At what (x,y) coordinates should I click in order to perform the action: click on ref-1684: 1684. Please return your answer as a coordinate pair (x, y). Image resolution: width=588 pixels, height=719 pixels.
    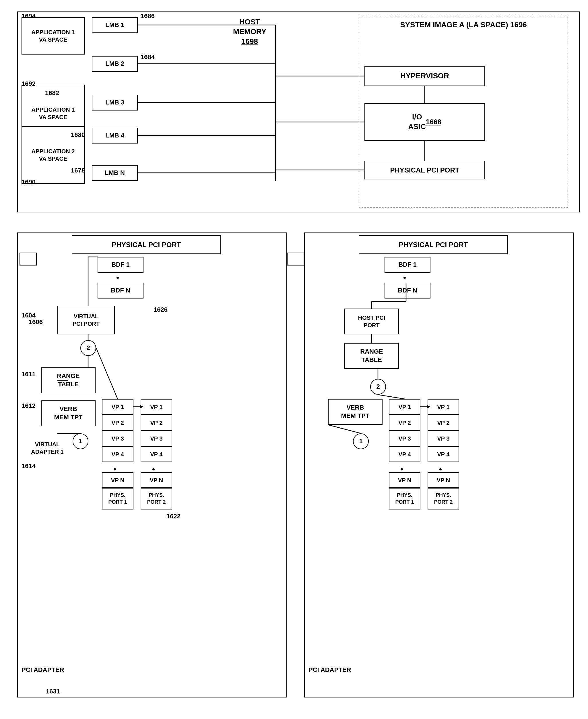
    Looking at the image, I should click on (148, 57).